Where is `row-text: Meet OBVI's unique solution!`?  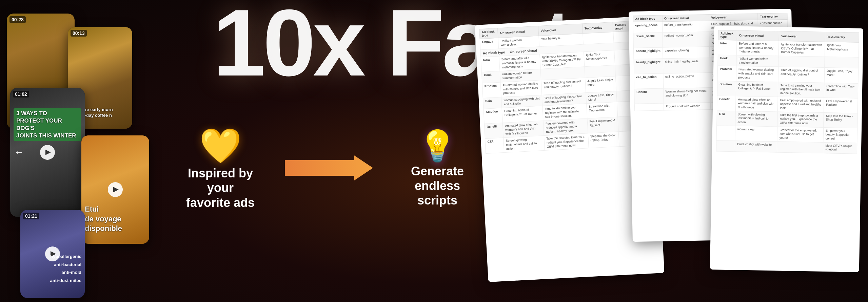 row-text: Meet OBVI's unique solution! is located at coordinates (840, 148).